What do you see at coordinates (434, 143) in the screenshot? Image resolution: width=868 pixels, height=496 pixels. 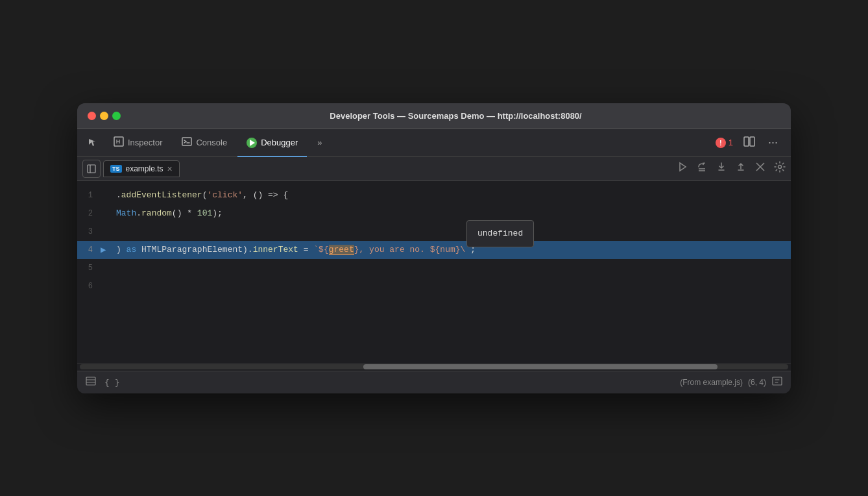 I see `tabbar: Inspector Console Debugger » ! 1` at bounding box center [434, 143].